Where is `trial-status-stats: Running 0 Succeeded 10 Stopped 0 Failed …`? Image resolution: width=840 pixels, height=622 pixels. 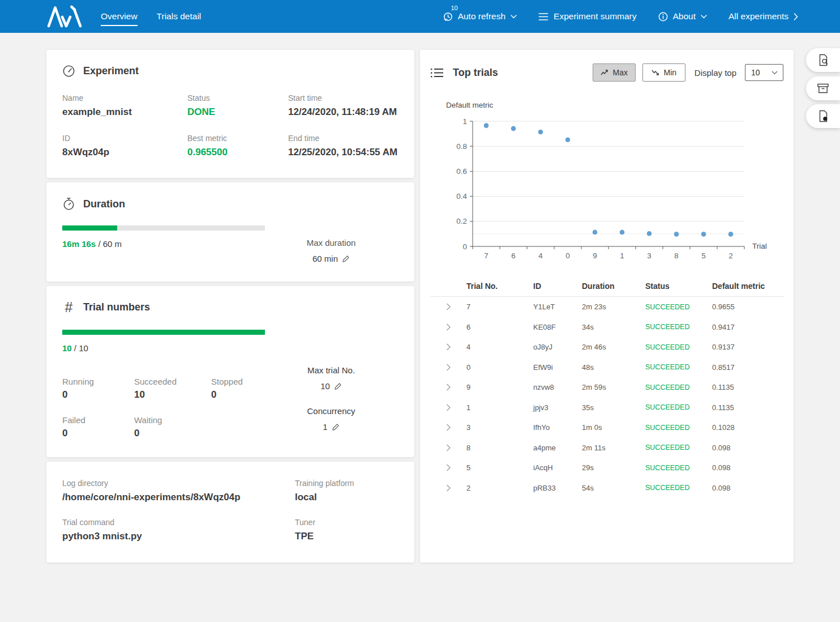 trial-status-stats: Running 0 Succeeded 10 Stopped 0 Failed … is located at coordinates (170, 408).